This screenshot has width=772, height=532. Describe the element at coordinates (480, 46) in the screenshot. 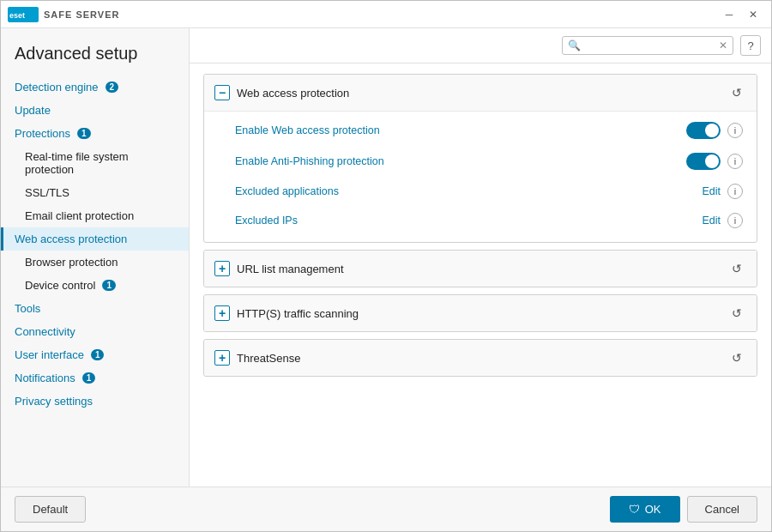

I see `content-header: 🔍 ✕ ?` at that location.